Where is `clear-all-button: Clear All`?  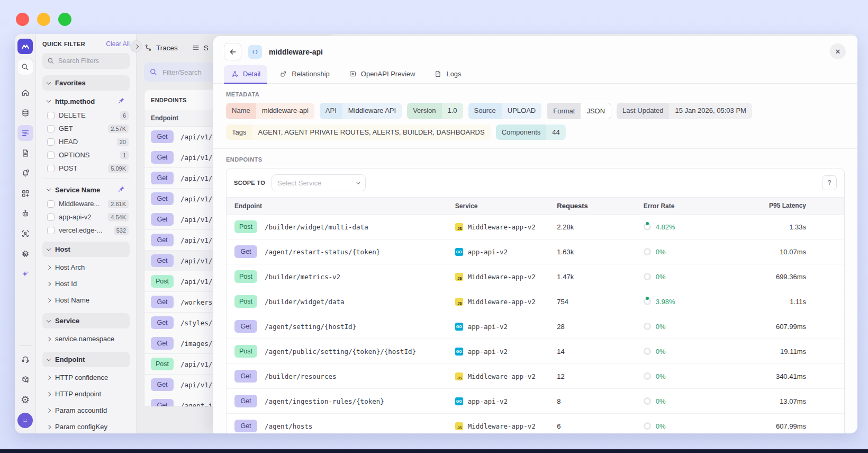 clear-all-button: Clear All is located at coordinates (117, 44).